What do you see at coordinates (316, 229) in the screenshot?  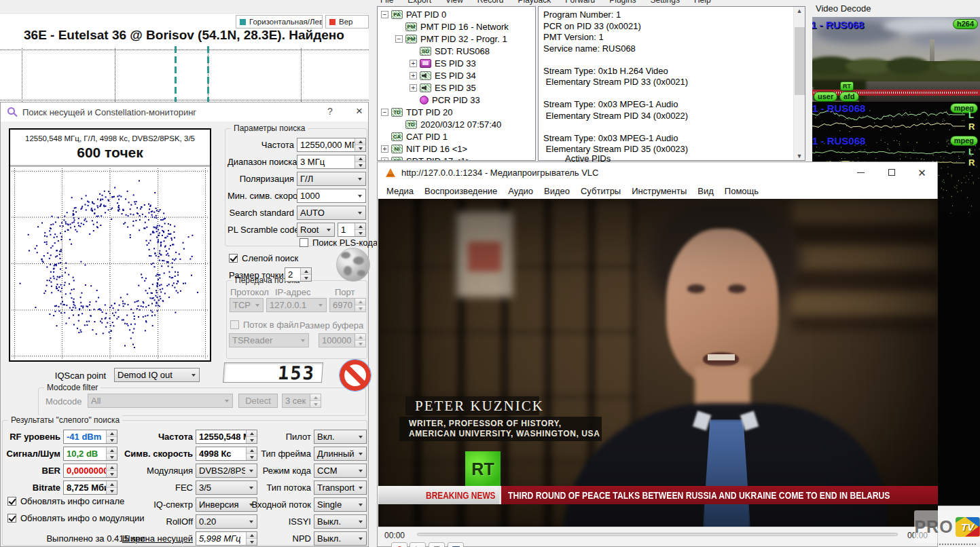 I see `pl-scramble-mode-dropdown: Root` at bounding box center [316, 229].